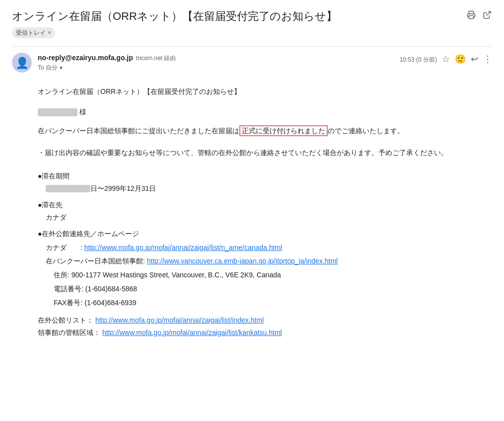 This screenshot has width=504, height=421. What do you see at coordinates (58, 112) in the screenshot?
I see `recipient-name-blurred` at bounding box center [58, 112].